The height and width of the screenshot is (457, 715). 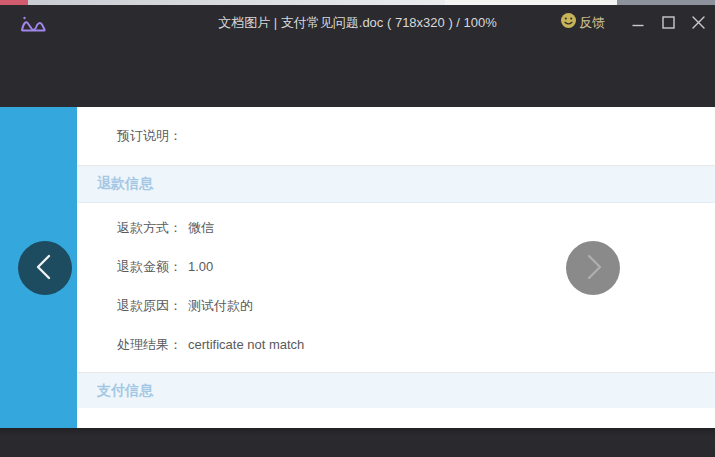 I want to click on field-value: 测试付款的, so click(x=220, y=306).